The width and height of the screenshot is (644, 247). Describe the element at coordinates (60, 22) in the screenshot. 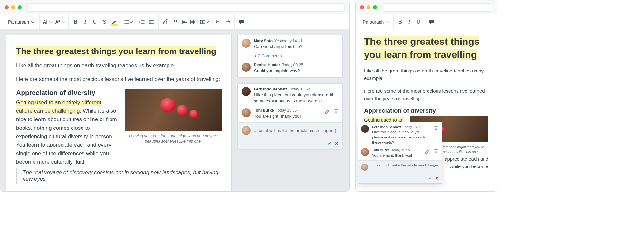

I see `font-size-select: A±` at that location.